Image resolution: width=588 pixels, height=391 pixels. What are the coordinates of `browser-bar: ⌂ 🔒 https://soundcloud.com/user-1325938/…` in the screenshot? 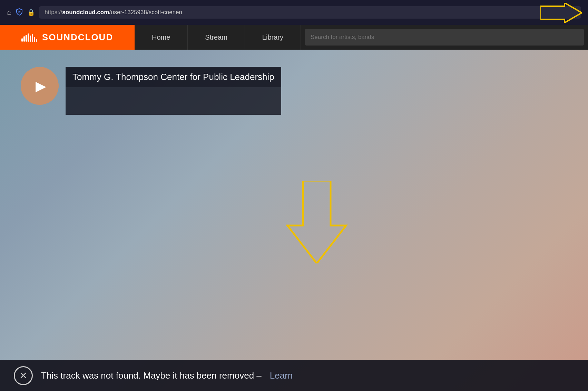 It's located at (294, 12).